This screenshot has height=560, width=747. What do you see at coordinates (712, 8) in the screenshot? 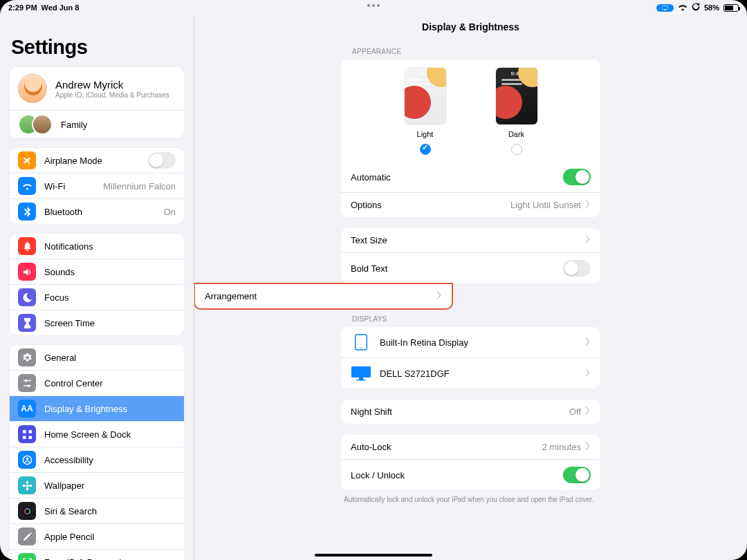
I see `battery-percent: 58%` at bounding box center [712, 8].